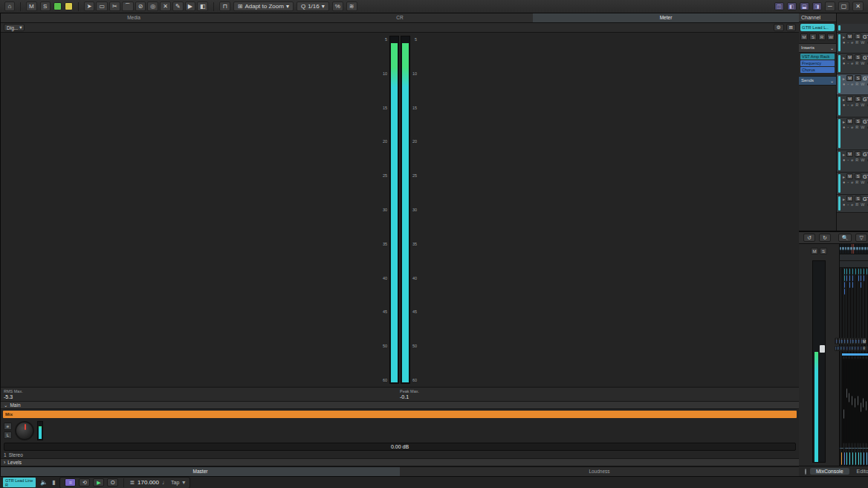 This screenshot has height=488, width=868. Describe the element at coordinates (666, 18) in the screenshot. I see `right-zone-tab-meter: Meter` at that location.